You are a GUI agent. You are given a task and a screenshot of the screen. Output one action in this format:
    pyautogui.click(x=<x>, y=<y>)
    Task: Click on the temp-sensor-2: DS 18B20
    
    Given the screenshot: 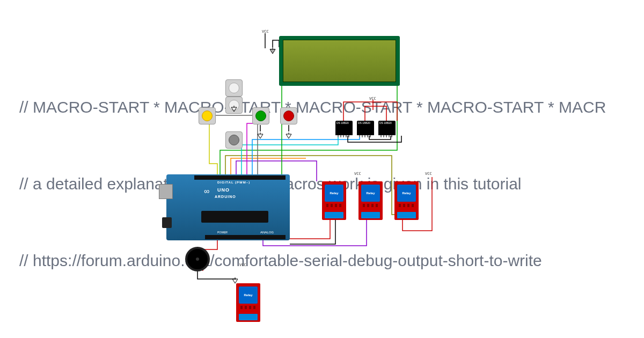 What is the action you would take?
    pyautogui.click(x=365, y=128)
    